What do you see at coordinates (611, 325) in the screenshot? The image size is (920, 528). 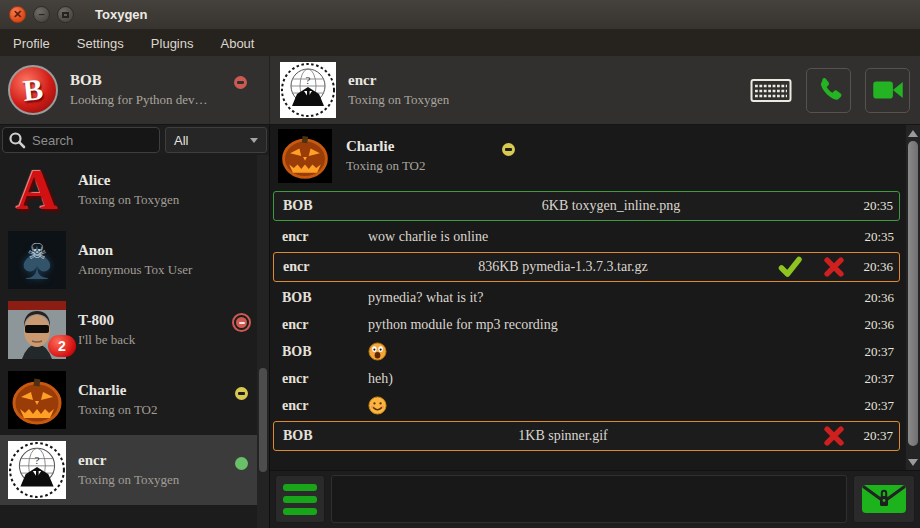 I see `message-text: python module for mp3 recording` at bounding box center [611, 325].